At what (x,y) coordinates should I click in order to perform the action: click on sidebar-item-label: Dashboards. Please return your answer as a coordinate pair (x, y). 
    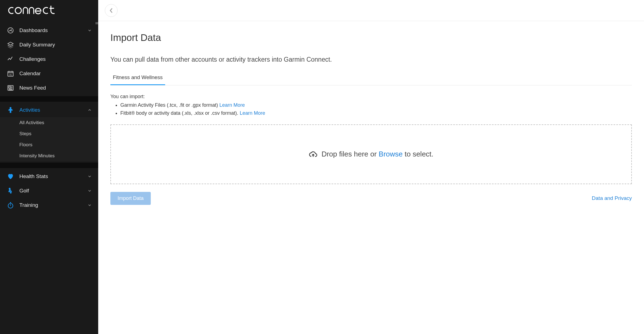
    Looking at the image, I should click on (54, 30).